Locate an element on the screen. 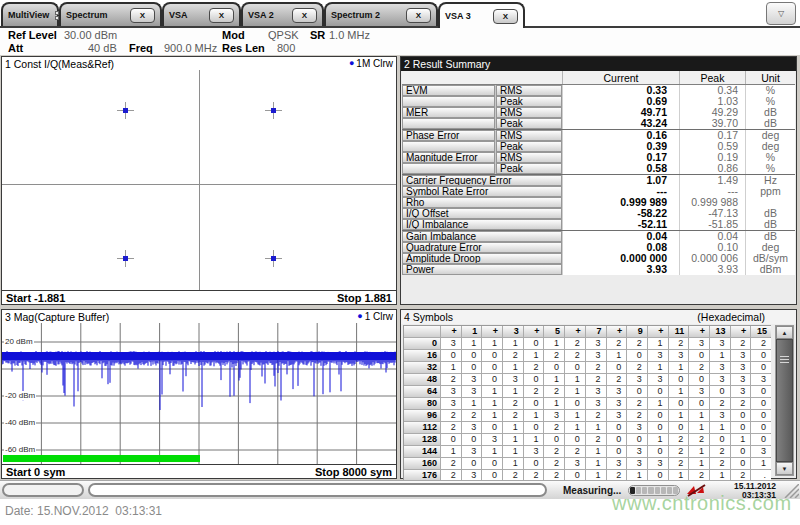 Image resolution: width=800 pixels, height=525 pixels. symbols-row-index: 96 is located at coordinates (422, 416).